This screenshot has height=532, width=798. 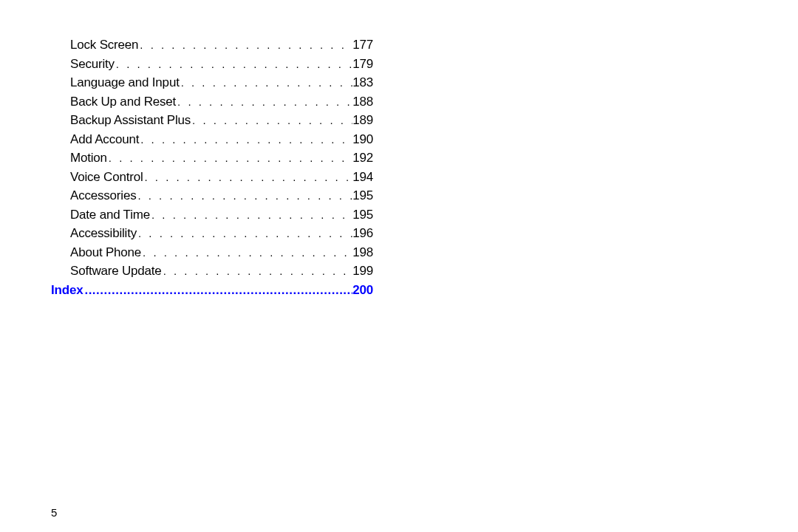 I want to click on toc-title: Add Account, so click(x=105, y=140).